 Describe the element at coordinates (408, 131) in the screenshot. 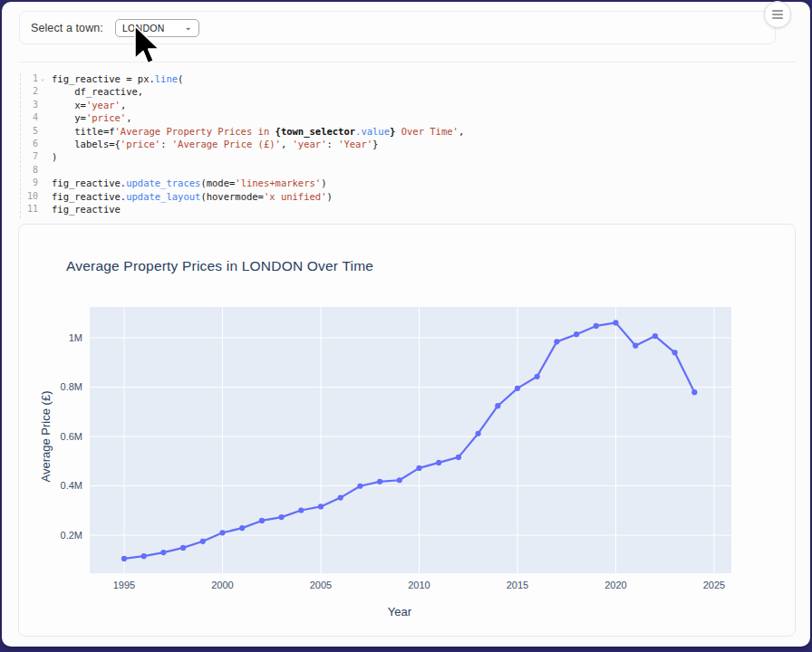

I see `code-line: 5 title=f'Average Property Prices in {to…` at that location.